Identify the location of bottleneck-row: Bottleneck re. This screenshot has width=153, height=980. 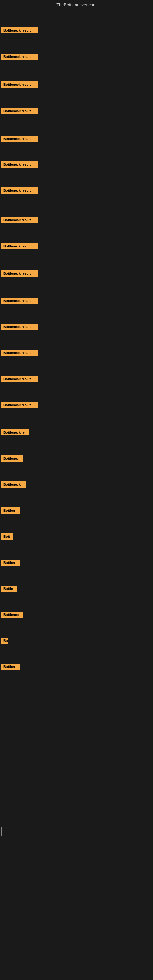
(15, 433).